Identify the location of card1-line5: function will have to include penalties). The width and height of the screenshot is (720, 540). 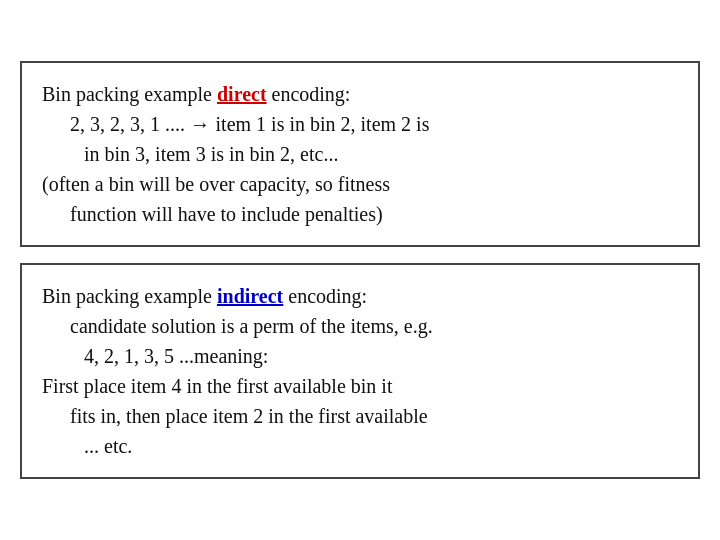
(374, 214).